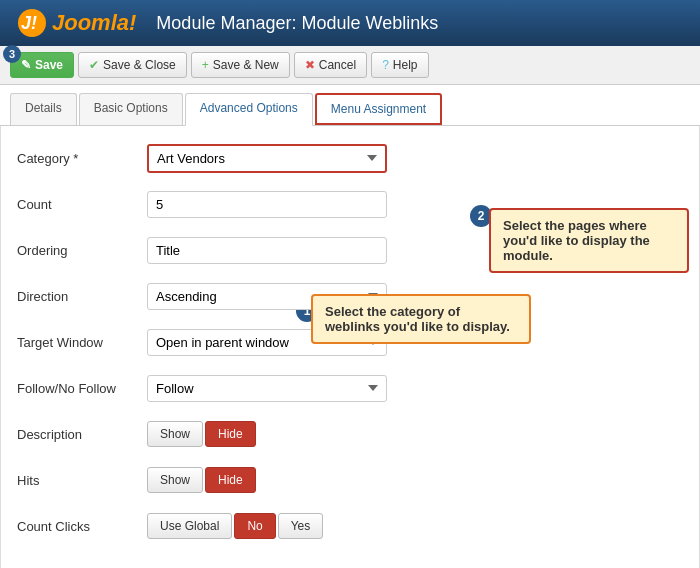 This screenshot has height=568, width=700. I want to click on follow-select-wrap: Follow No Follow, so click(267, 388).